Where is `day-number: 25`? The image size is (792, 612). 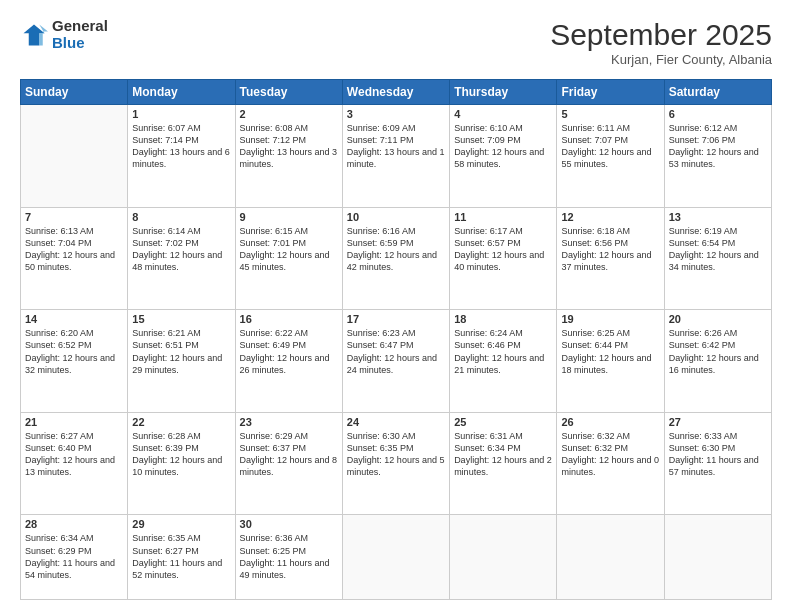
day-number: 25 is located at coordinates (503, 422).